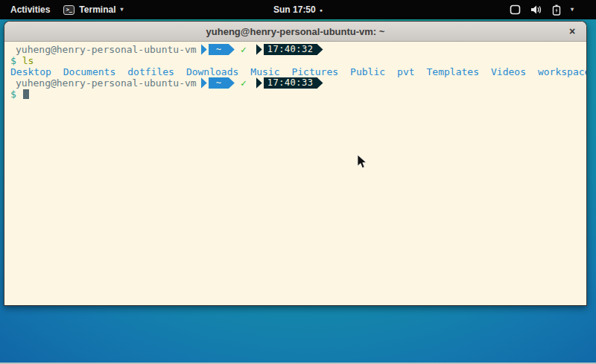 This screenshot has width=596, height=364. I want to click on directory-name: dotfiles, so click(150, 71).